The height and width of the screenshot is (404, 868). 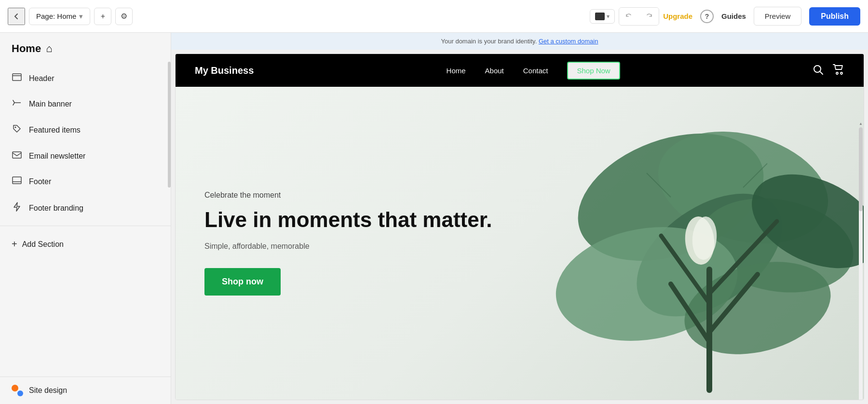 What do you see at coordinates (828, 70) in the screenshot?
I see `site-header-icons` at bounding box center [828, 70].